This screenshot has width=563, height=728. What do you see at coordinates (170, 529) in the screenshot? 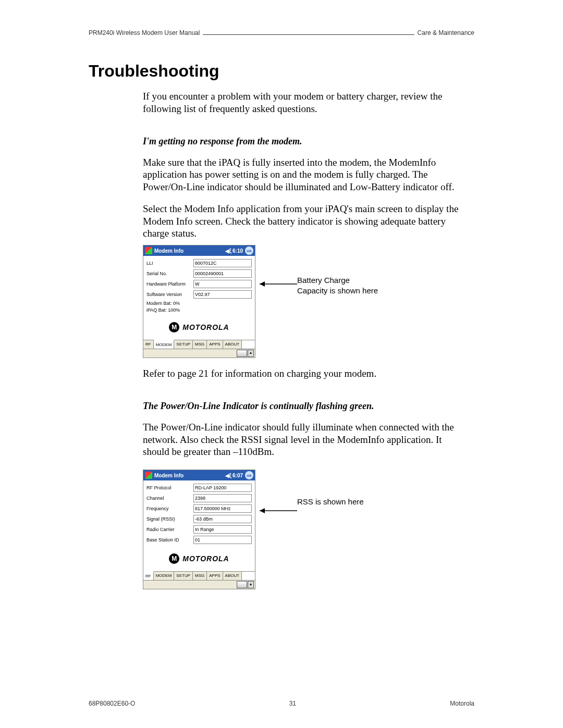
I see `field-label: Radio Carrier` at bounding box center [170, 529].